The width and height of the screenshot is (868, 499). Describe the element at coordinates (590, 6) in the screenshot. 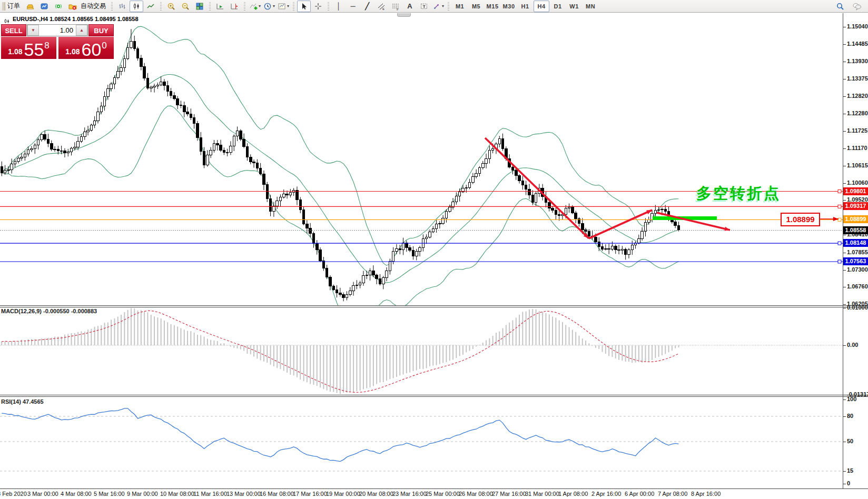

I see `timeframe-mn: MN` at that location.